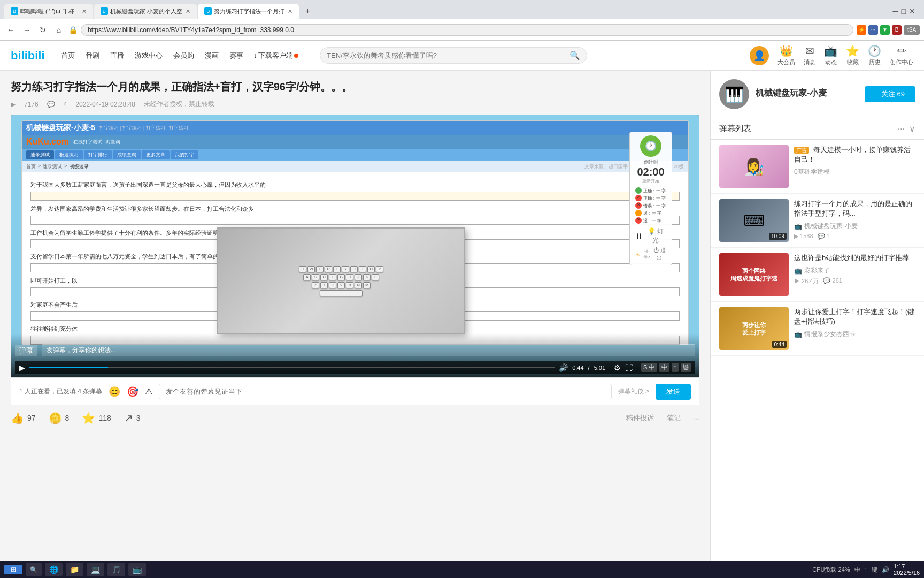  What do you see at coordinates (68, 56) in the screenshot?
I see `nav-home: 首页` at bounding box center [68, 56].